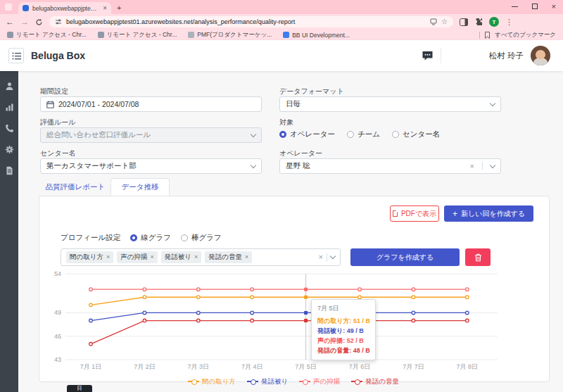 The height and width of the screenshot is (392, 563). Describe the element at coordinates (515, 7) in the screenshot. I see `minimize-icon` at that location.